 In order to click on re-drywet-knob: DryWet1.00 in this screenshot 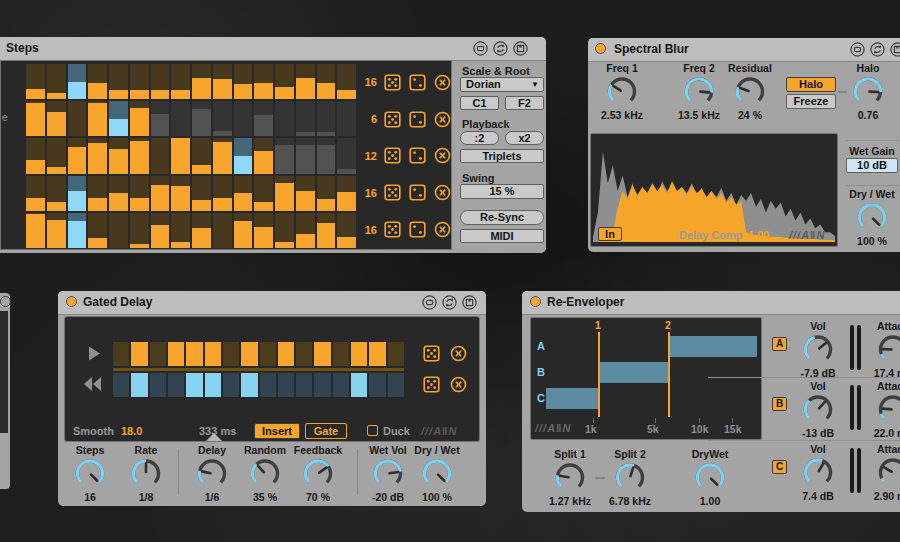, I will do `click(710, 478)`.